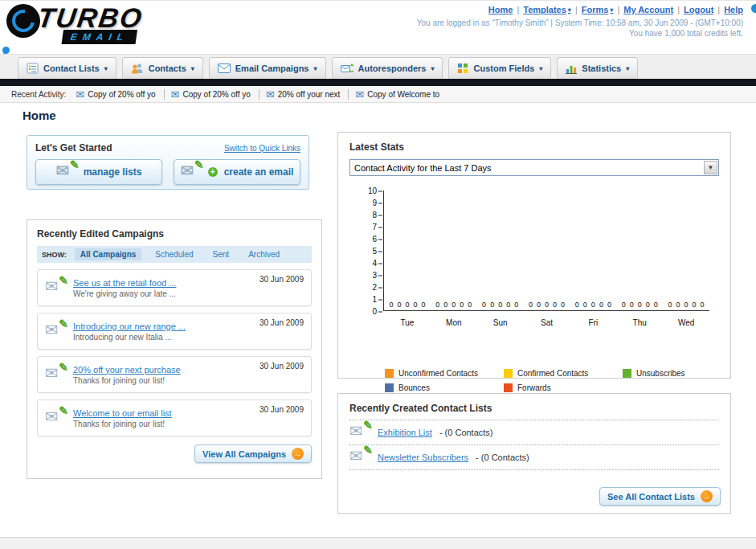  What do you see at coordinates (99, 172) in the screenshot?
I see `manage-lists-button: manage lists` at bounding box center [99, 172].